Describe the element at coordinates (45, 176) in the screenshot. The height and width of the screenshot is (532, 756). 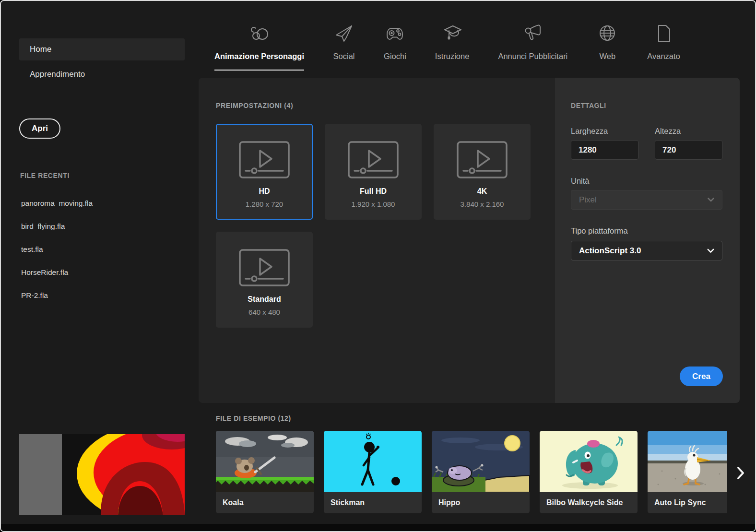
I see `recent-files-header: FILE RECENTI` at that location.